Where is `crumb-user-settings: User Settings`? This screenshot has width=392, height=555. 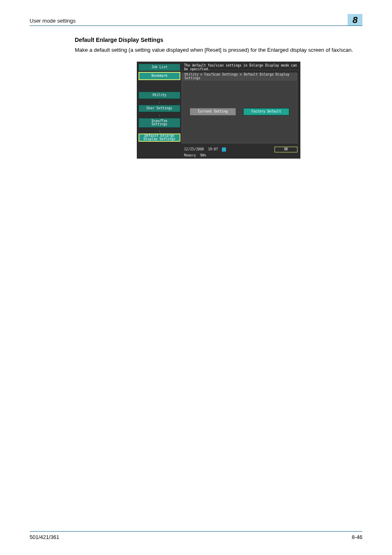 crumb-user-settings: User Settings is located at coordinates (159, 108).